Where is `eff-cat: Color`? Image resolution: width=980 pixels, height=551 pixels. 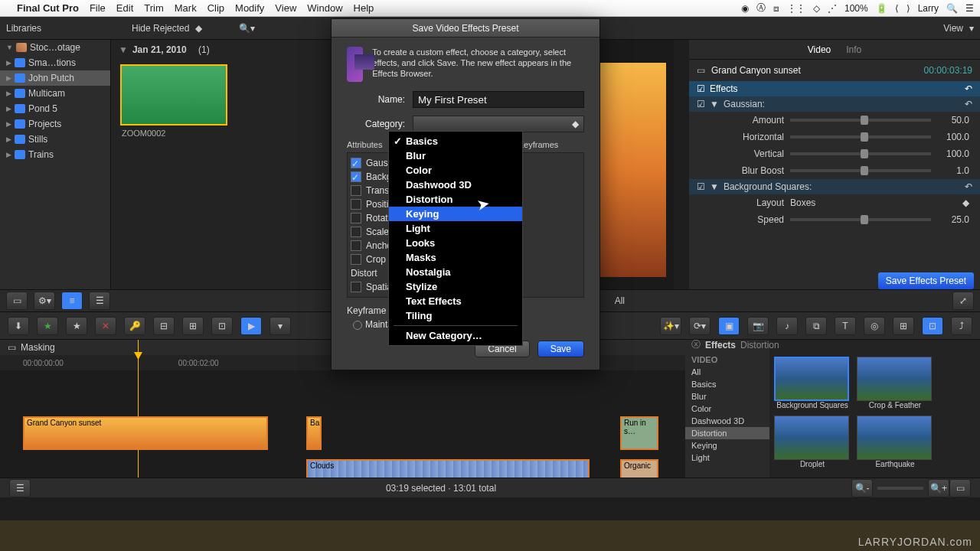 eff-cat: Color is located at coordinates (727, 409).